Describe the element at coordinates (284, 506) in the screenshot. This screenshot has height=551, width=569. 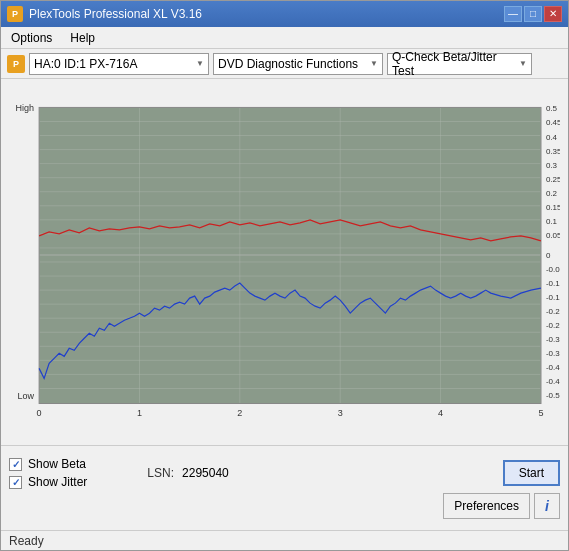
I see `bottom-buttons-row: Preferences i` at that location.